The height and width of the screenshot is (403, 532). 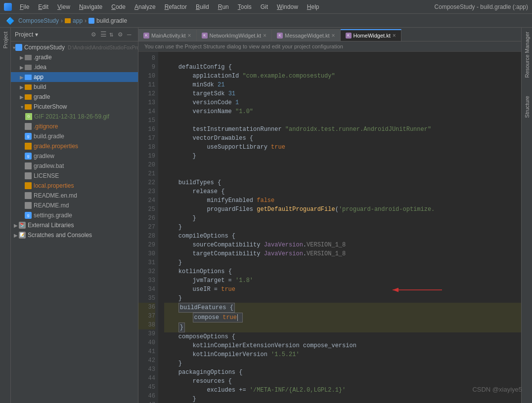 I want to click on breadcrumb-app: app, so click(x=78, y=21).